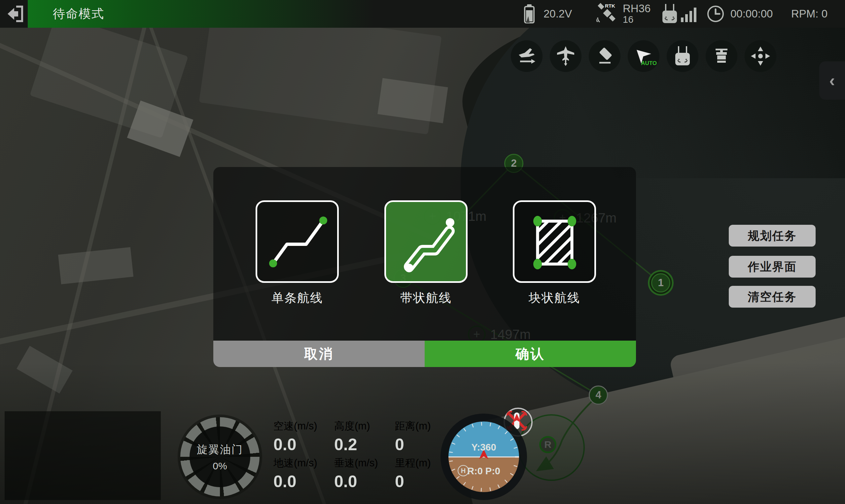 This screenshot has height=504, width=845. Describe the element at coordinates (554, 242) in the screenshot. I see `block-route-icon` at that location.